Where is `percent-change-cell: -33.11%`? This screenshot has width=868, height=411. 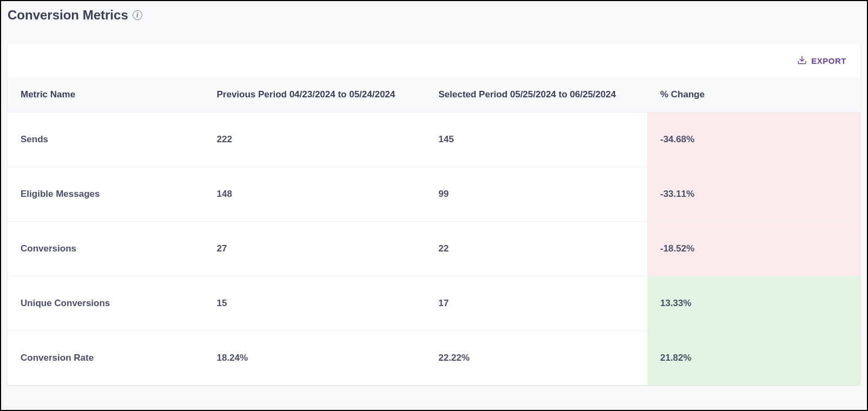
percent-change-cell: -33.11% is located at coordinates (754, 195).